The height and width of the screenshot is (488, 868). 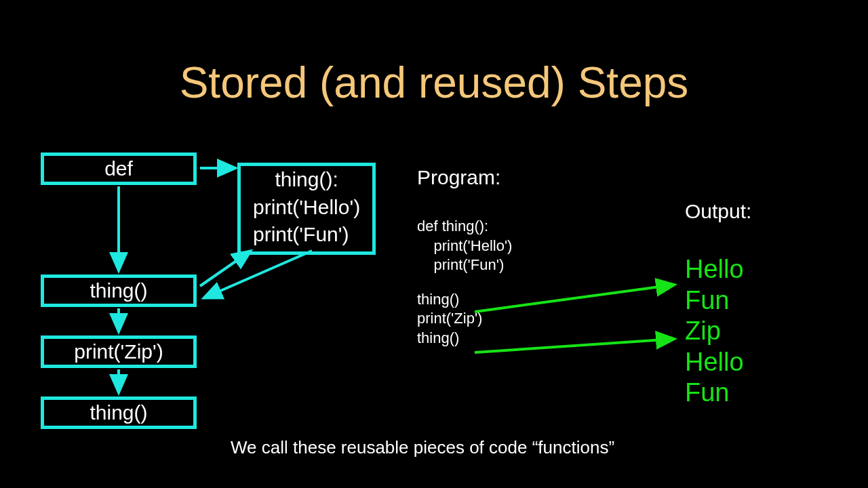 I want to click on slide-title: Stored (and reused) Steps, so click(x=434, y=83).